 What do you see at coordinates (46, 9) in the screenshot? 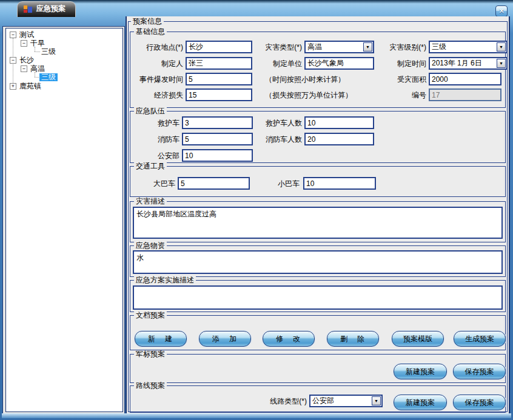
I see `tab-emergency-plan: 应急预案` at bounding box center [46, 9].